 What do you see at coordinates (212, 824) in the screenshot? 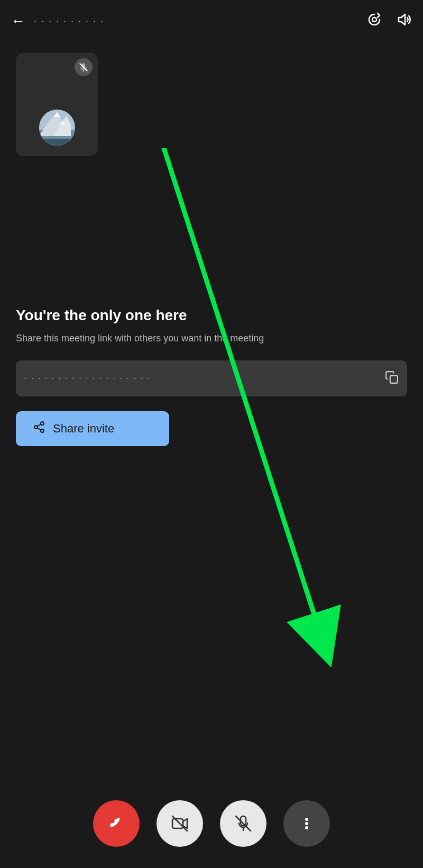
I see `bottom-controls` at bounding box center [212, 824].